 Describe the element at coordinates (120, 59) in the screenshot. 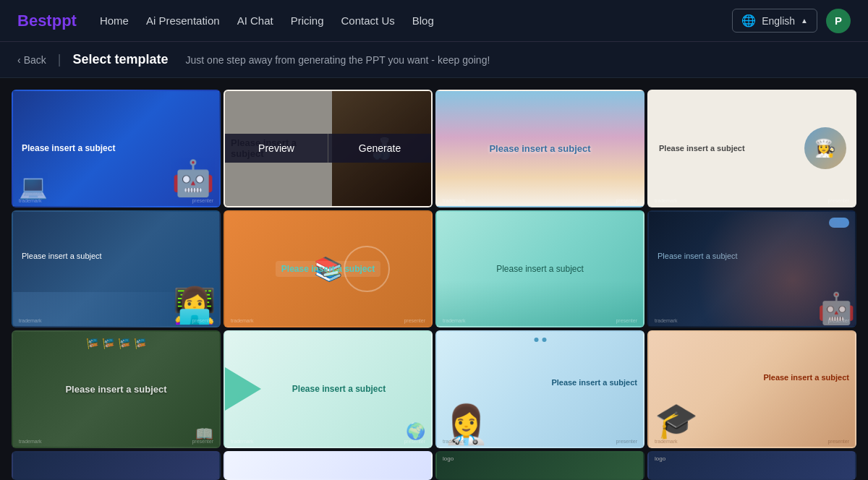

I see `page-title: Select template` at that location.